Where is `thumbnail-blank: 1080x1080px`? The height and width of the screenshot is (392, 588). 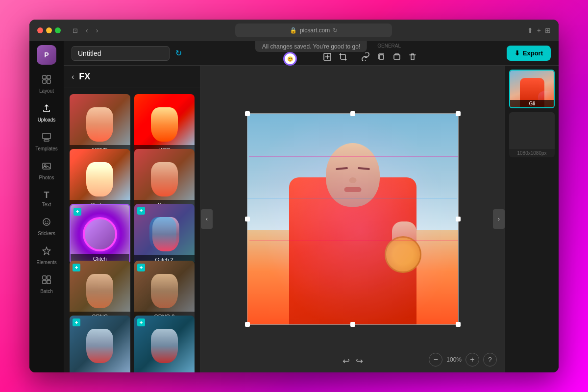 thumbnail-blank: 1080x1080px is located at coordinates (532, 135).